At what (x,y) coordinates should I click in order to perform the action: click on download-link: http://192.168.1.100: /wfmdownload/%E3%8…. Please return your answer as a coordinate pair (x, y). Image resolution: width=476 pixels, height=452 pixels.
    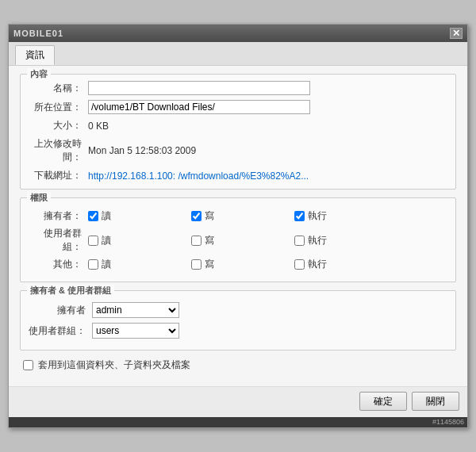
    Looking at the image, I should click on (198, 176).